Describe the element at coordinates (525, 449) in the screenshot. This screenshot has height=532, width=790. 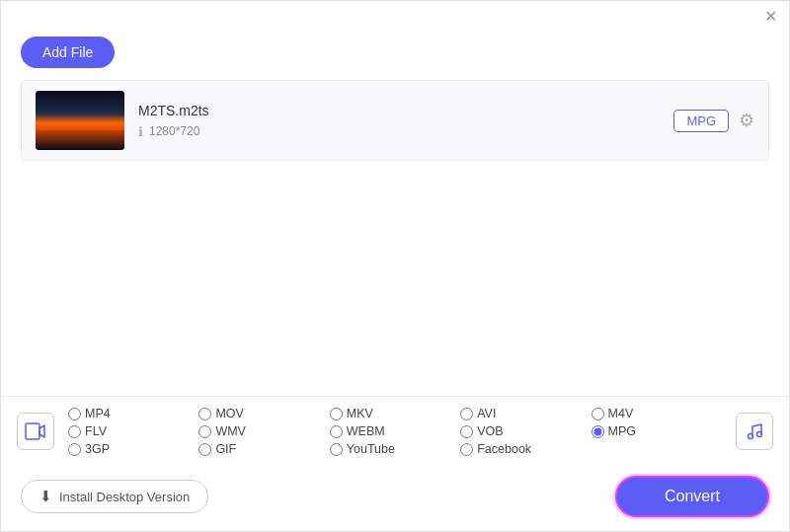
I see `format-option-facebook: Facebook` at that location.